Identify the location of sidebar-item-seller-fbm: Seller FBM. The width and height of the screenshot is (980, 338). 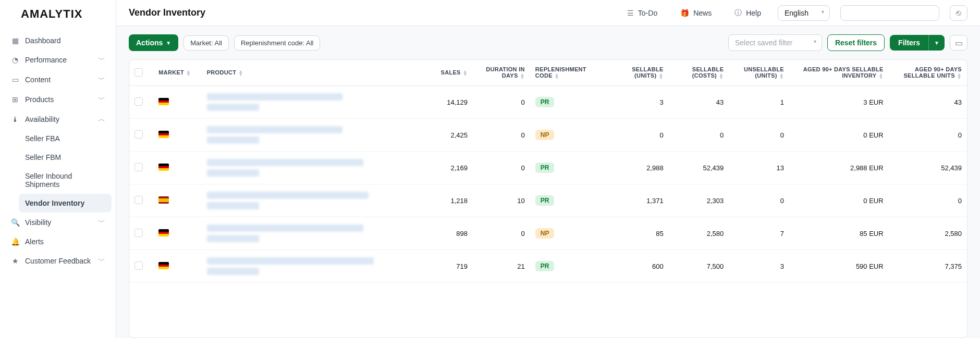
(65, 157).